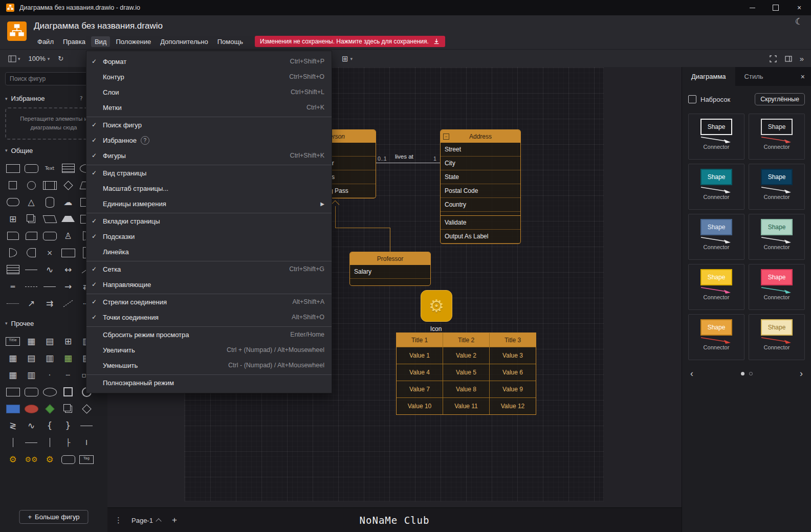  Describe the element at coordinates (81, 98) in the screenshot. I see `help-icon: ?` at that location.